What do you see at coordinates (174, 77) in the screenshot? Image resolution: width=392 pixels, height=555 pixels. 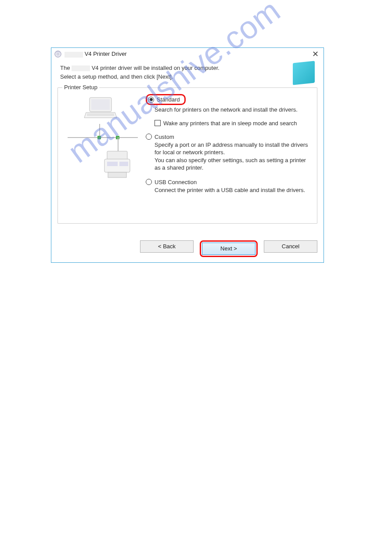 I see `intro-line2: Select a setup method, and then click [N…` at bounding box center [174, 77].